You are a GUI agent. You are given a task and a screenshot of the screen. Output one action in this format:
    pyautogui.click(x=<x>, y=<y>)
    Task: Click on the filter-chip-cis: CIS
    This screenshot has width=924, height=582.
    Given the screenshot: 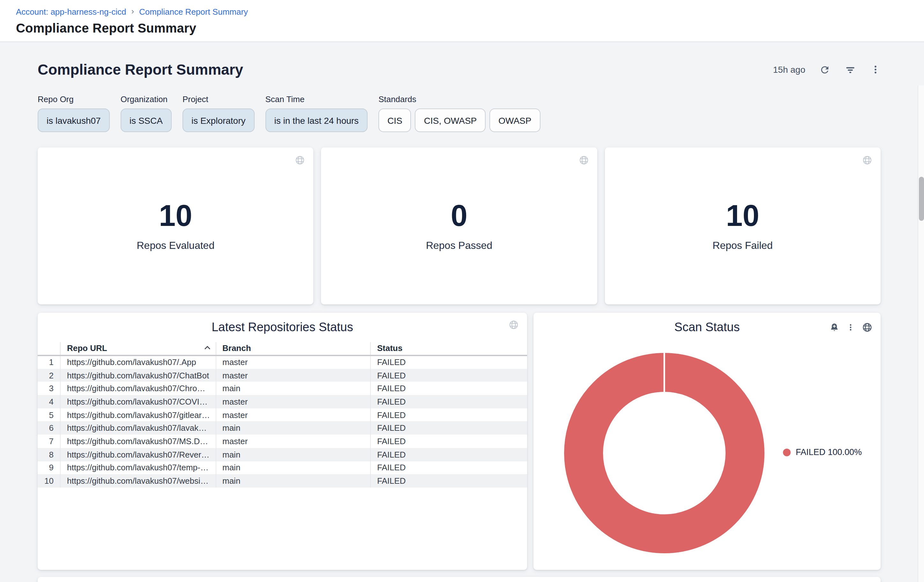 What is the action you would take?
    pyautogui.click(x=395, y=120)
    